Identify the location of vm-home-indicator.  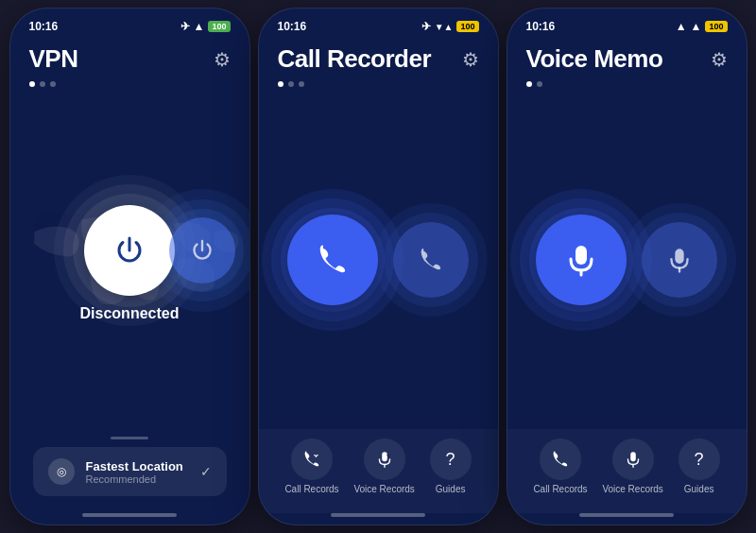
(627, 515).